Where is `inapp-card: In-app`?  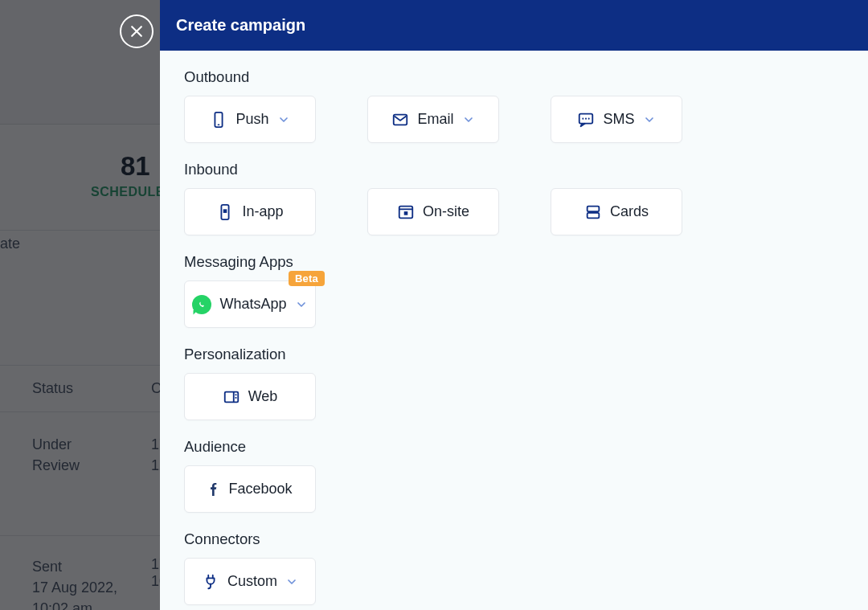
inapp-card: In-app is located at coordinates (250, 212).